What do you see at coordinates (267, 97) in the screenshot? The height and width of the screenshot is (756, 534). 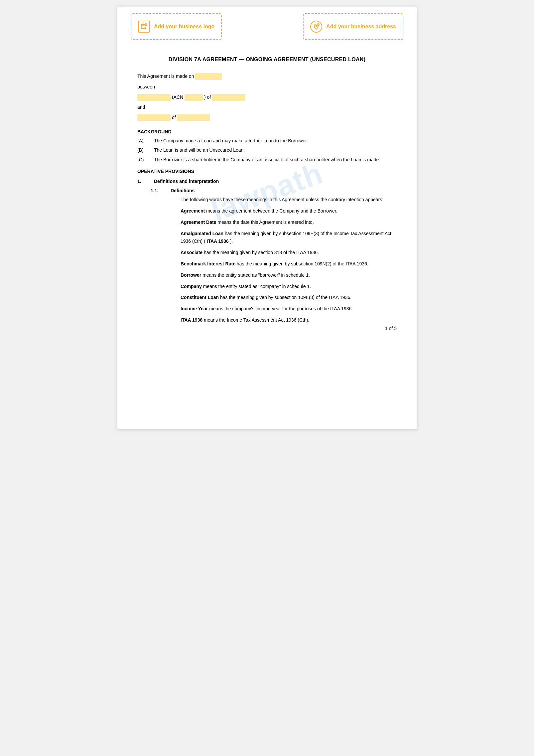 I see `company-line: (ACN ) of` at bounding box center [267, 97].